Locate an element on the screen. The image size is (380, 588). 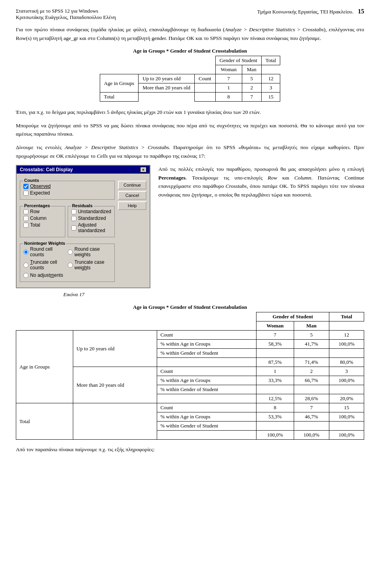
header-title: Στατιστική με το SPSS 12 για Windows is located at coordinates (66, 11).